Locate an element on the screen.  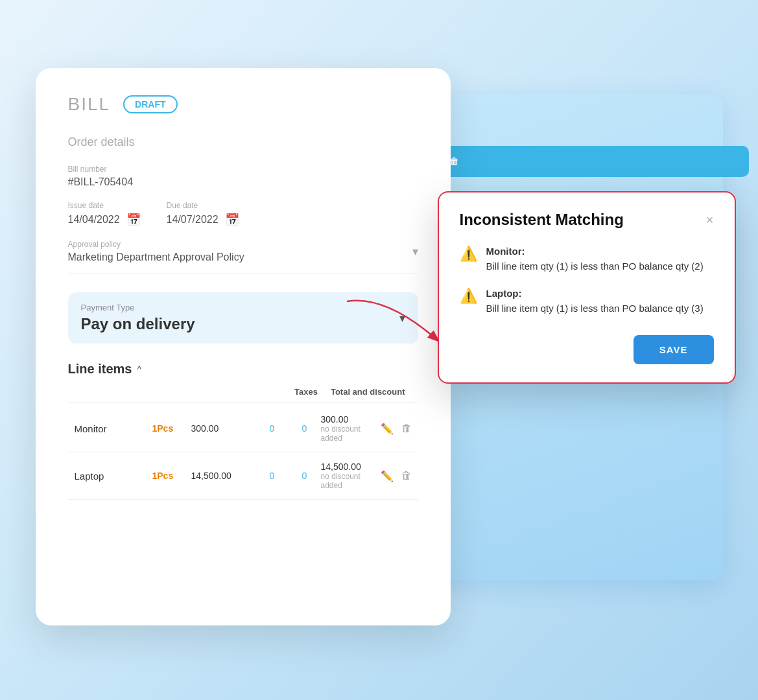
edit-icon-1: ✏️ is located at coordinates (387, 429).